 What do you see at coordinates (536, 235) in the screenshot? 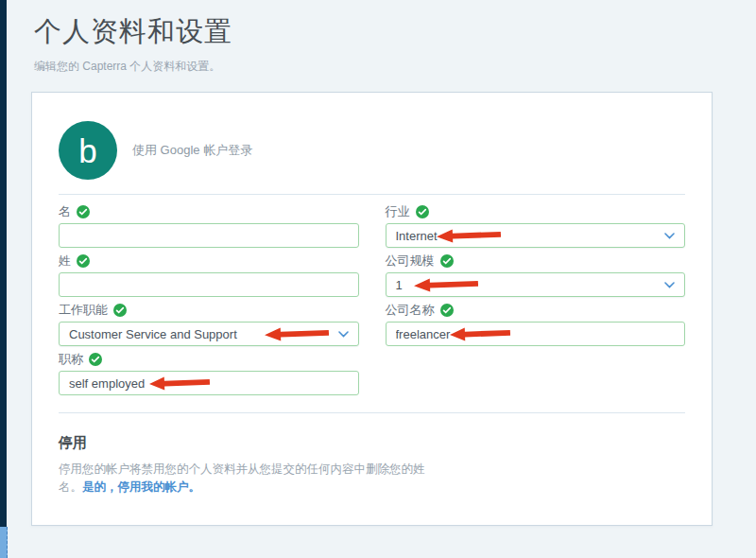
I see `industry-select: Internet` at bounding box center [536, 235].